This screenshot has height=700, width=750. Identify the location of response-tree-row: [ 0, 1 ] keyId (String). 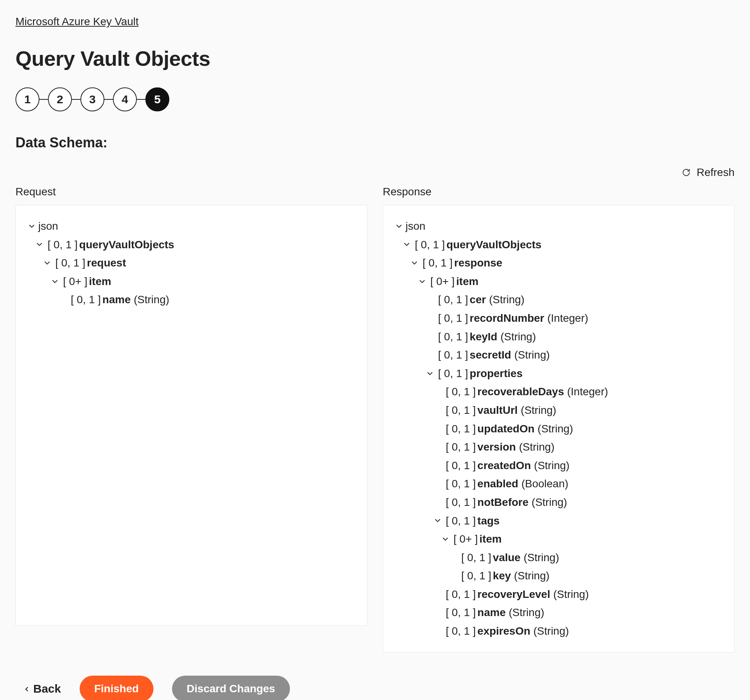
(559, 337).